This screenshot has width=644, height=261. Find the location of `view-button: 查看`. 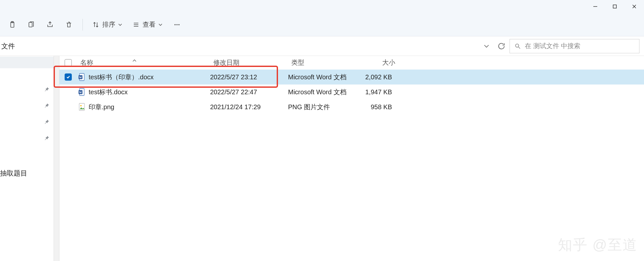

view-button: 查看 is located at coordinates (147, 25).